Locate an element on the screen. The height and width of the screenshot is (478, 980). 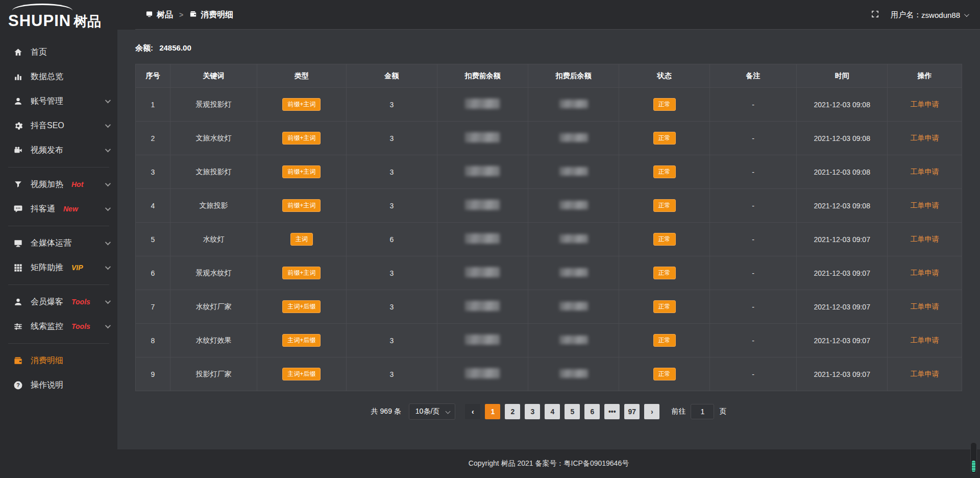
goto-suffix: 页 is located at coordinates (723, 412).